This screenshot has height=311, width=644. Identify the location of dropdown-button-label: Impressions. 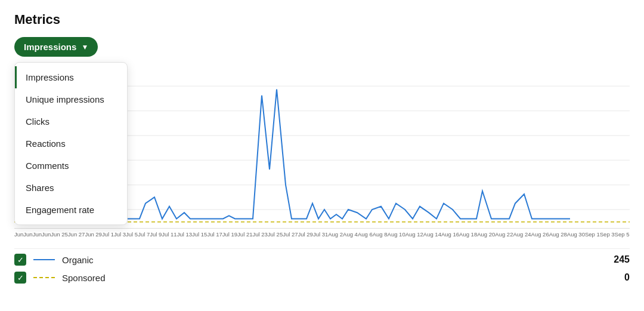
(50, 47).